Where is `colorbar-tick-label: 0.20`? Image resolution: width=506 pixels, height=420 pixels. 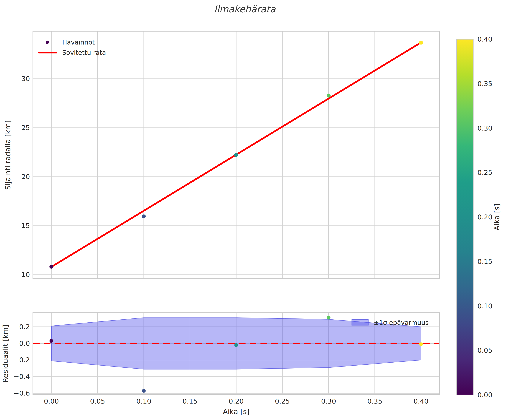 colorbar-tick-label: 0.20 is located at coordinates (485, 217).